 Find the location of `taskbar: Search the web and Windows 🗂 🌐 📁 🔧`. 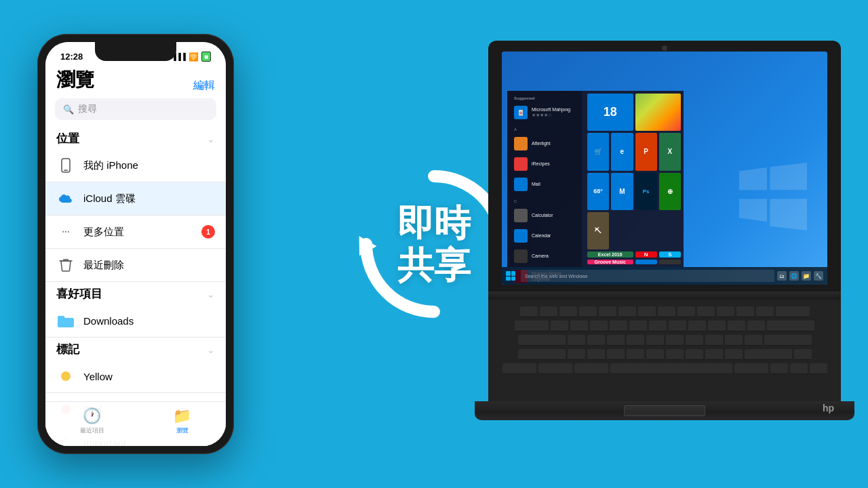

taskbar: Search the web and Windows 🗂 🌐 📁 🔧 is located at coordinates (665, 276).